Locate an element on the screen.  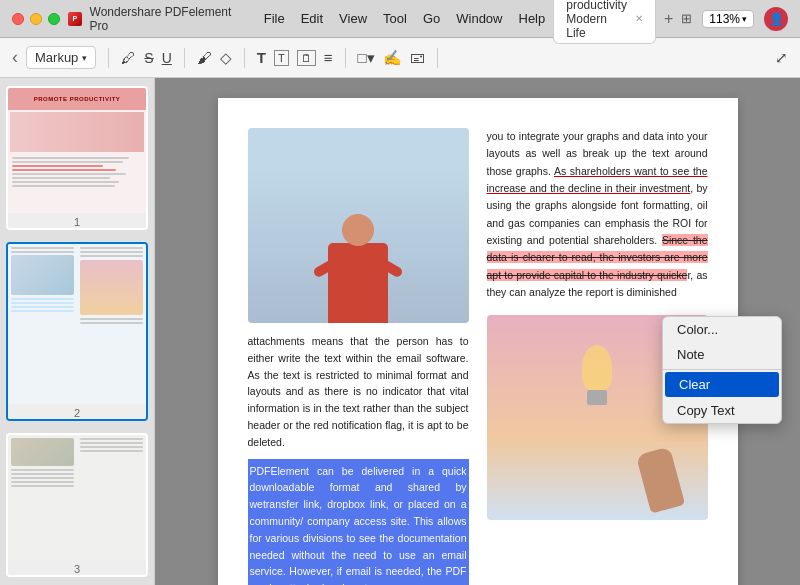
menu-window: Window is located at coordinates (479, 18).